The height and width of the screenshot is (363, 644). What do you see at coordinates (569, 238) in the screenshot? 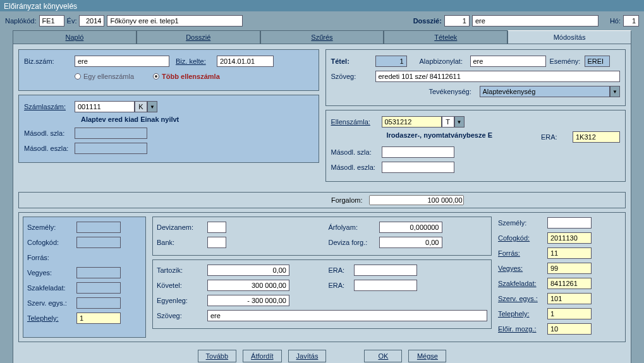
I see `cofogkod-input-r` at bounding box center [569, 238].